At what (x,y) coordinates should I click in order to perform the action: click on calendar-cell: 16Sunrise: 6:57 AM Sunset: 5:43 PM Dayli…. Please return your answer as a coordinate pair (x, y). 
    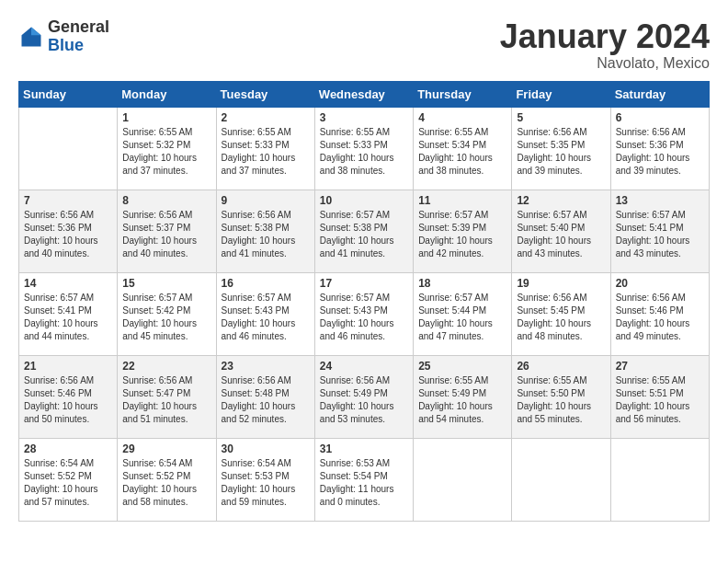
    Looking at the image, I should click on (265, 314).